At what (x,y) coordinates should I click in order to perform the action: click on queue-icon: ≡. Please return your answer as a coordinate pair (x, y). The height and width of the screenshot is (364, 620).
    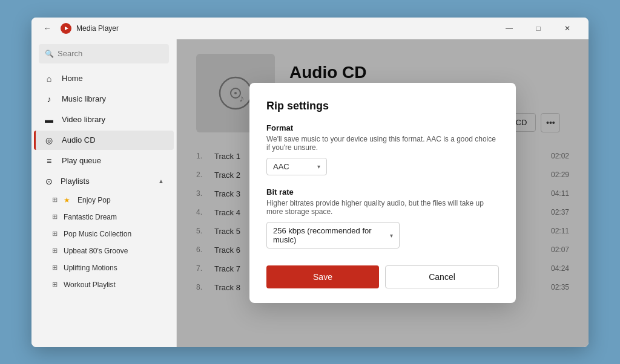
    Looking at the image, I should click on (49, 161).